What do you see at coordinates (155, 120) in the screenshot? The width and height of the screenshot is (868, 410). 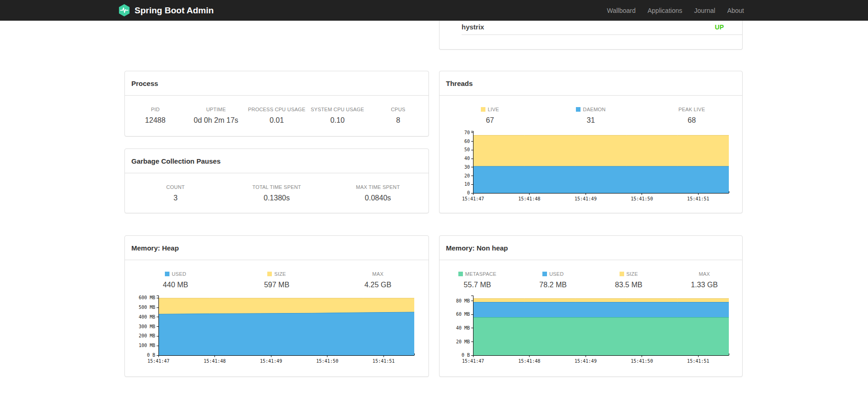 I see `metric-value: 12488` at bounding box center [155, 120].